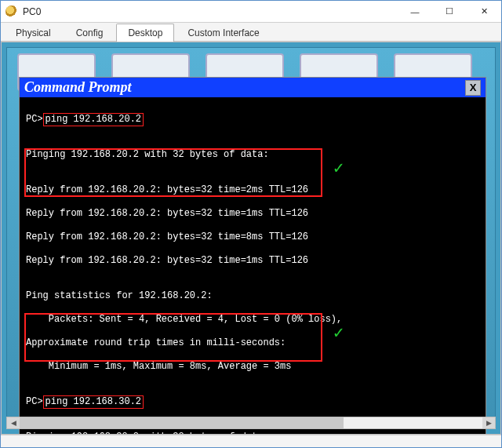 Image resolution: width=502 pixels, height=448 pixels. I want to click on tabstrip: Physical Config Desktop Custom Interface, so click(251, 32).